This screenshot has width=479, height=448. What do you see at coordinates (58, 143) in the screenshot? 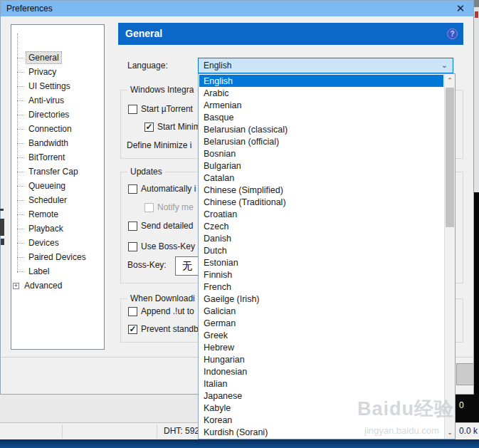
I see `sidebar-item-bandwidth: Bandwidth` at bounding box center [58, 143].